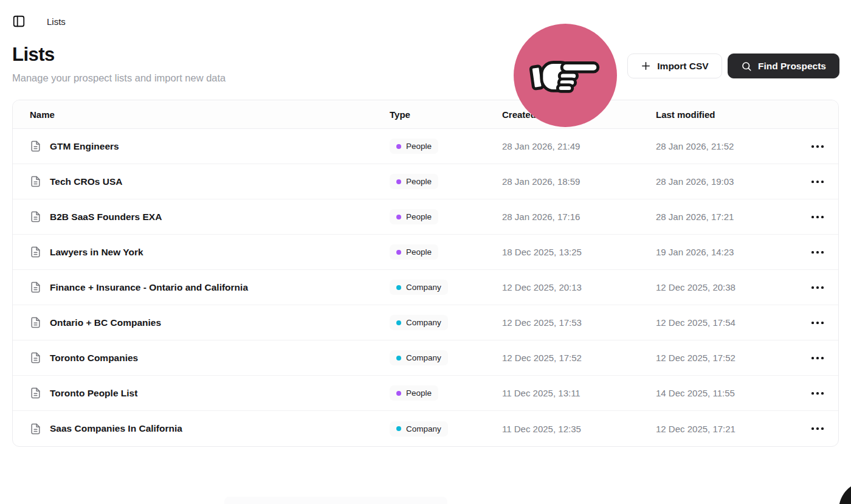 This screenshot has width=851, height=504. Describe the element at coordinates (426, 114) in the screenshot. I see `table-header-row: Name Type Created Last modified` at that location.